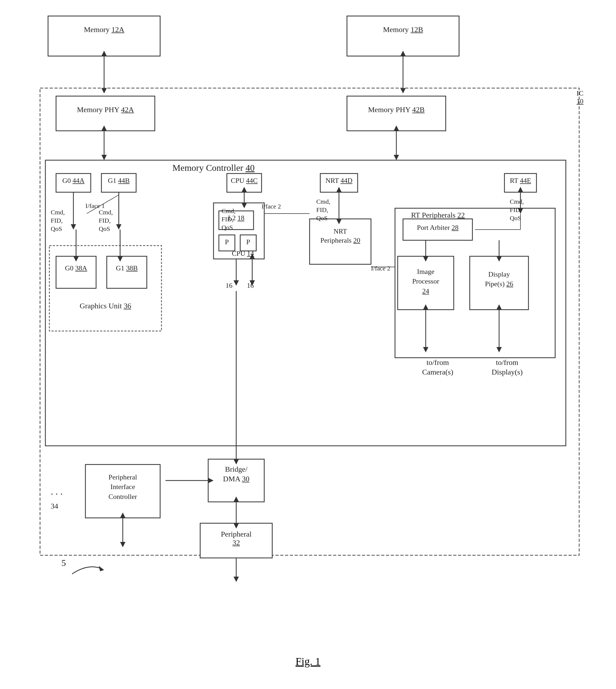 This screenshot has height=689, width=616. What do you see at coordinates (580, 93) in the screenshot?
I see `ic-label: IC` at bounding box center [580, 93].